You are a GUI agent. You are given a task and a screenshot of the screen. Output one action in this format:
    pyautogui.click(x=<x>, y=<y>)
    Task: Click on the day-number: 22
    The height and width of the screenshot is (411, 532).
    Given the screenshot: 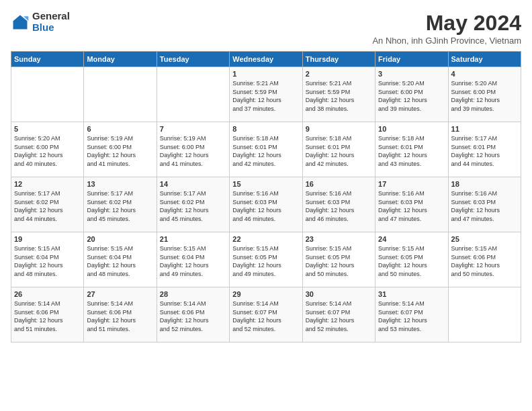 What is the action you would take?
    pyautogui.click(x=266, y=239)
    